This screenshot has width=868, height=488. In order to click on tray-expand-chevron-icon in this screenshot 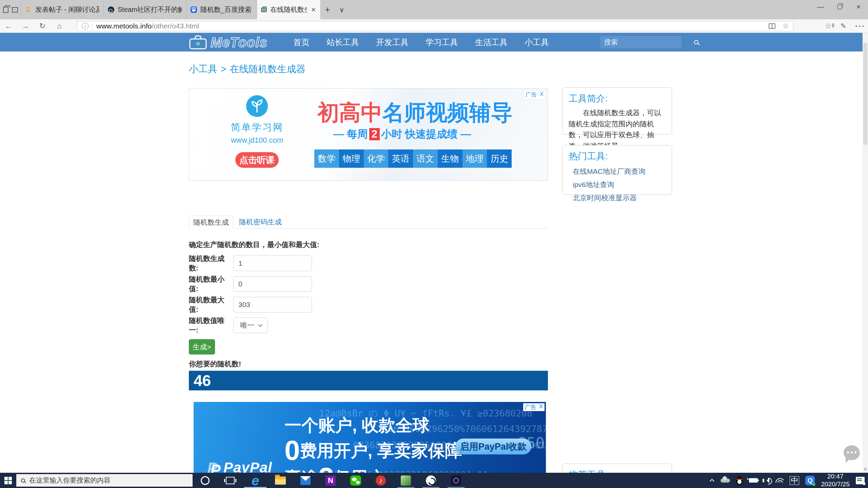, I will do `click(712, 481)`.